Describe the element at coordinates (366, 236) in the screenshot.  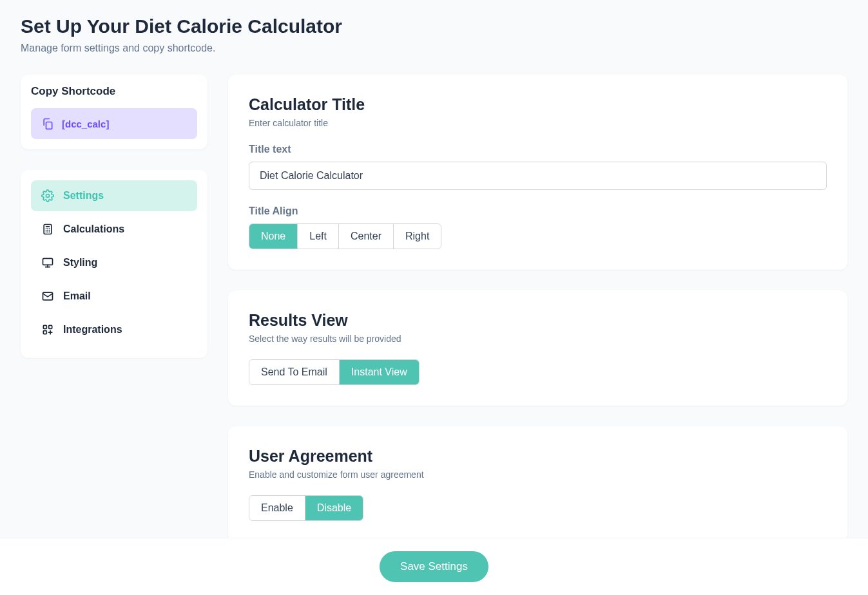
I see `align-option-center: Center` at that location.